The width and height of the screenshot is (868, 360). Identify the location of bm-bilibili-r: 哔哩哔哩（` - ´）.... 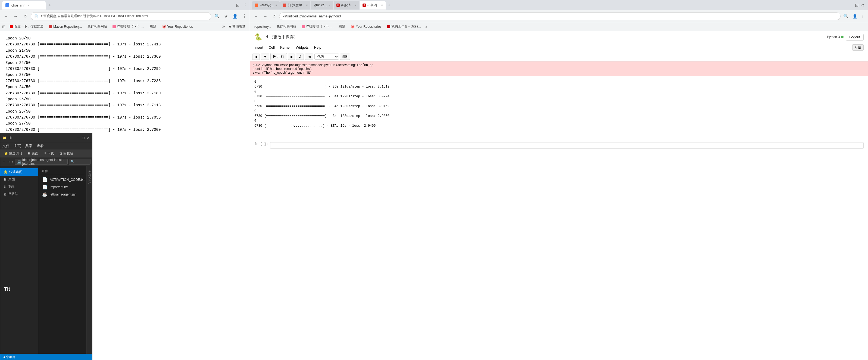
(317, 26).